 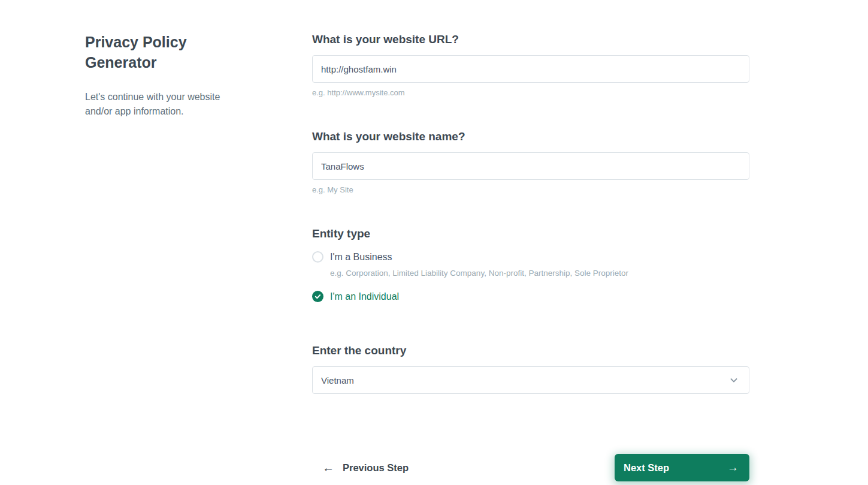 I want to click on next-step-label: Next Step, so click(x=646, y=468).